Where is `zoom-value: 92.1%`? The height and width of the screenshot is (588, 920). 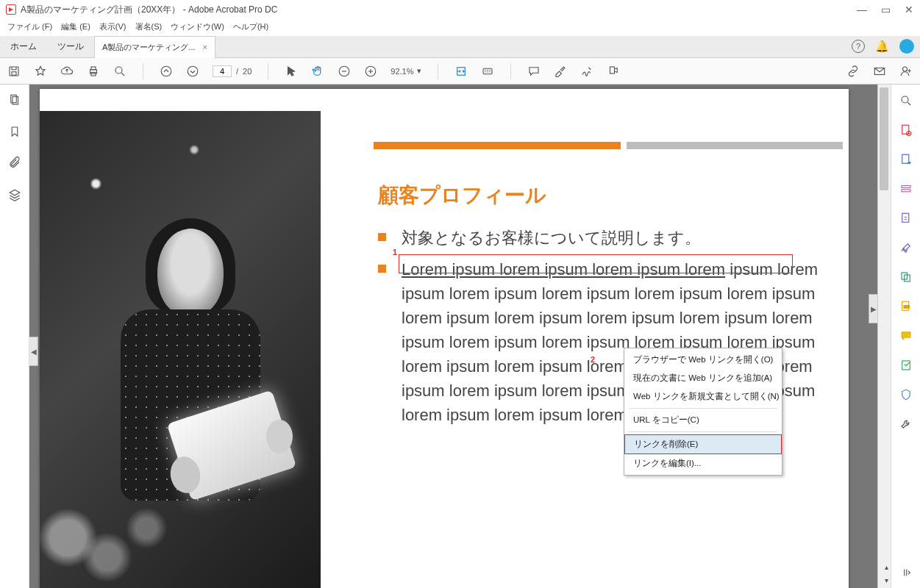
zoom-value: 92.1% is located at coordinates (402, 71).